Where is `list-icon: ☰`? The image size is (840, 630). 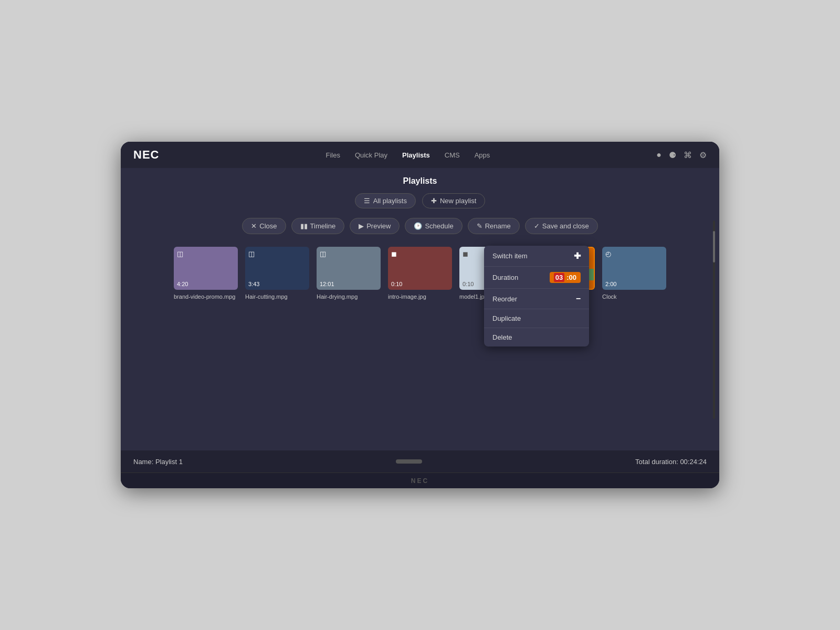
list-icon: ☰ is located at coordinates (367, 201).